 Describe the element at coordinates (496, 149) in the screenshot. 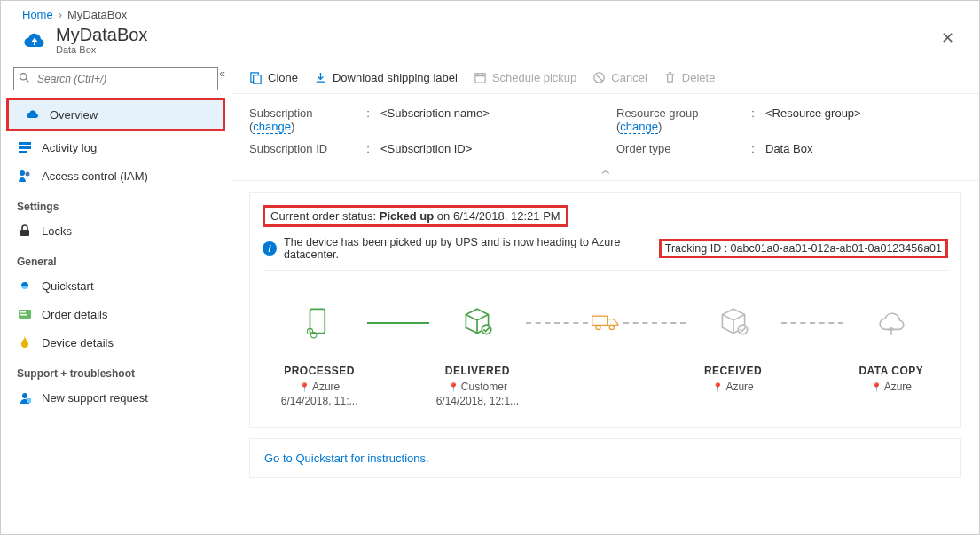

I see `subscription-id-value: <Subscription ID>` at that location.